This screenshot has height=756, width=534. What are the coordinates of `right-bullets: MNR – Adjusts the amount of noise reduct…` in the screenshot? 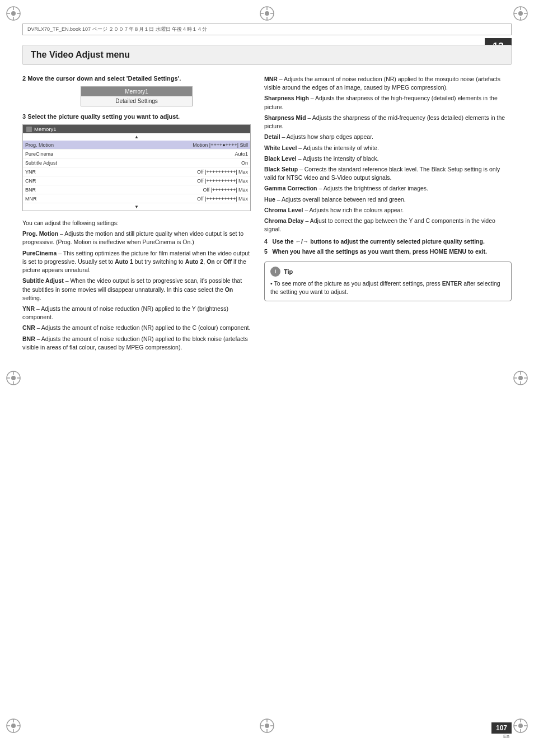 It's located at (388, 155).